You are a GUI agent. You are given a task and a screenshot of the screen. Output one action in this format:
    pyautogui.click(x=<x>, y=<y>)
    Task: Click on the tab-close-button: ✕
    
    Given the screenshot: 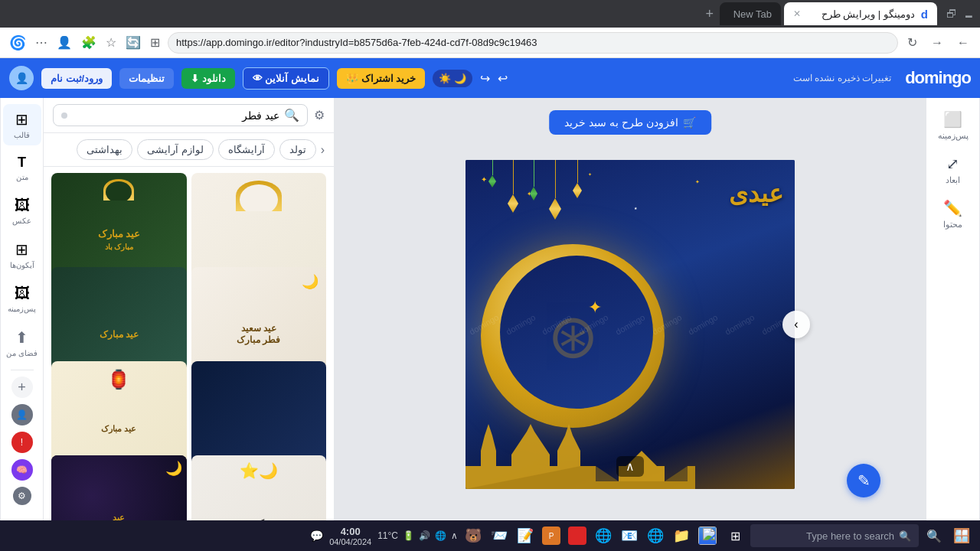 What is the action you would take?
    pyautogui.click(x=797, y=14)
    